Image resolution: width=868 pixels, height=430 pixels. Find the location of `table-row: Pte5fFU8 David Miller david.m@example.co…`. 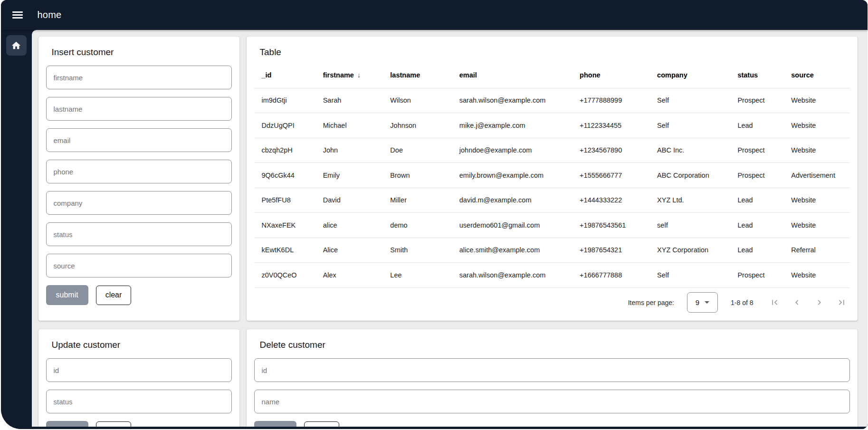

table-row: Pte5fFU8 David Miller david.m@example.co… is located at coordinates (552, 201).